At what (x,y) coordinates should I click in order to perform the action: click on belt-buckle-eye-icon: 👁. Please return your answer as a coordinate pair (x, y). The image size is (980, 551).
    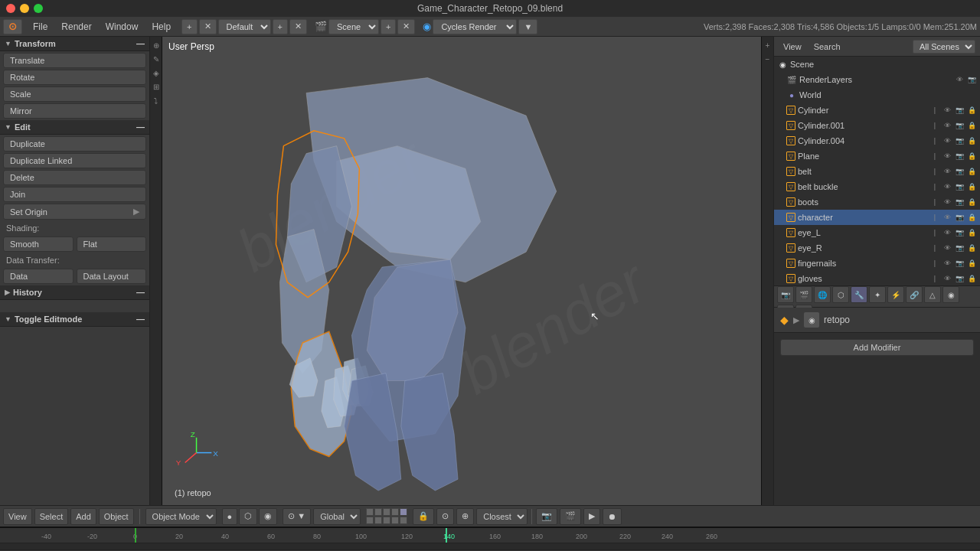
    Looking at the image, I should click on (947, 187).